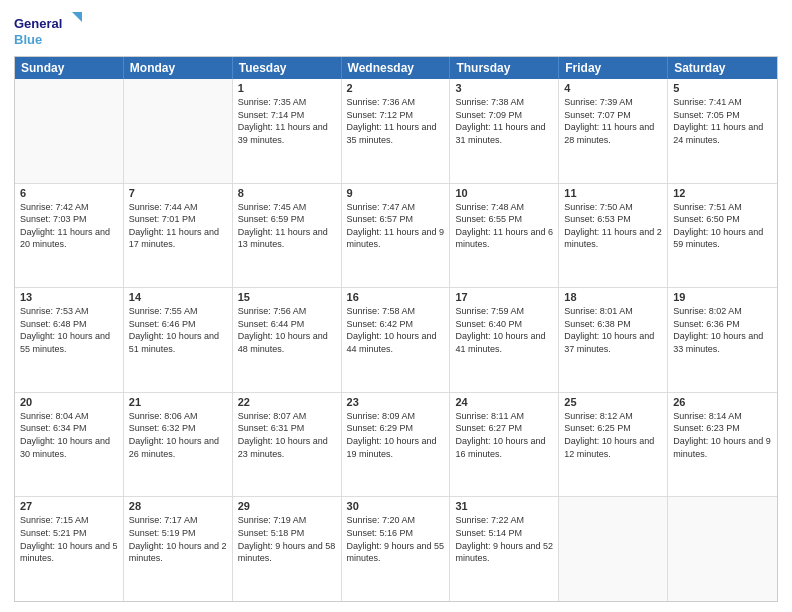 The height and width of the screenshot is (612, 792). I want to click on day-cell-29: 29Sunrise: 7:19 AM Sunset: 5:18 PM Dayli…, so click(288, 549).